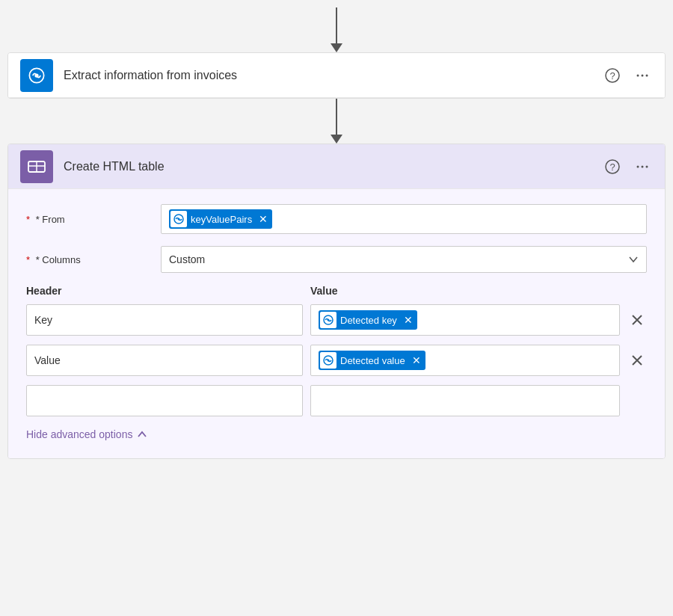  Describe the element at coordinates (328, 360) in the screenshot. I see `detected-value-icon` at that location.